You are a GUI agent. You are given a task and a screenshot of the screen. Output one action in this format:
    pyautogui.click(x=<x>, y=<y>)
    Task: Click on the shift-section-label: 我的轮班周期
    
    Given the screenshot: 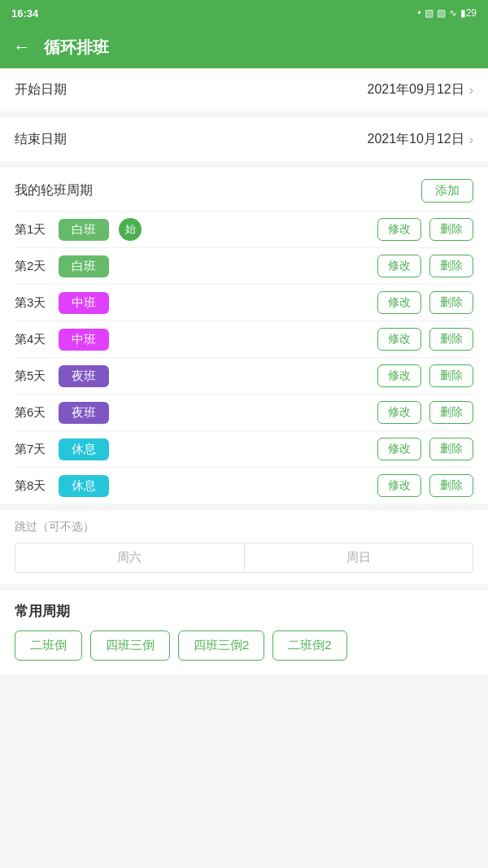 What is the action you would take?
    pyautogui.click(x=54, y=190)
    